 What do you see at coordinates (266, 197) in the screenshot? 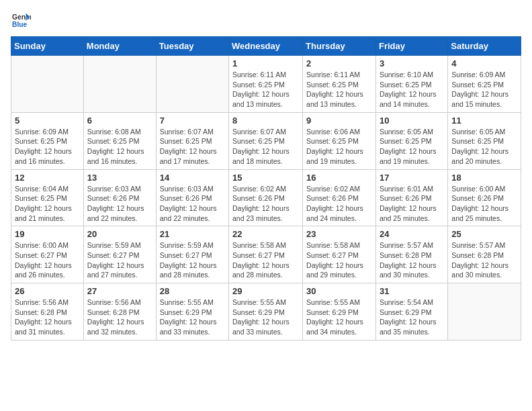
I see `calendar-cell: 15Sunrise: 6:02 AM Sunset: 6:26 PM Dayli…` at bounding box center [266, 197].